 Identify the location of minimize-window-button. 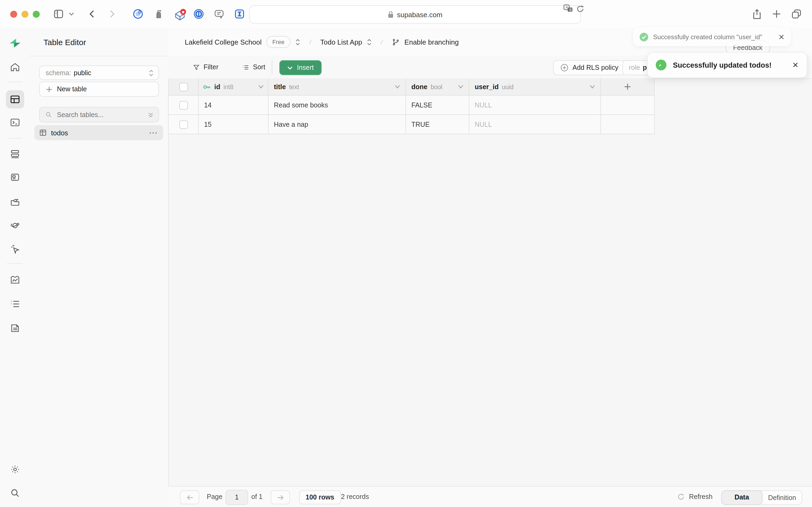
(25, 14).